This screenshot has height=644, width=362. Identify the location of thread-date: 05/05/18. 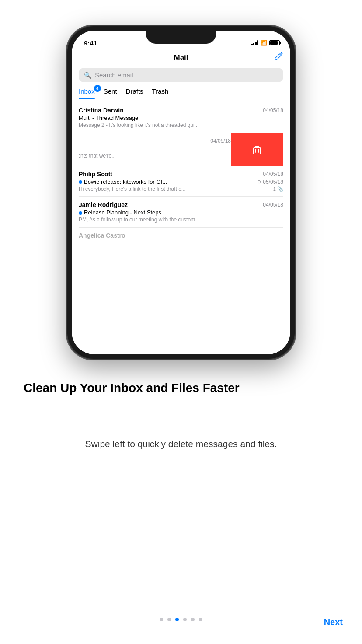
(273, 182).